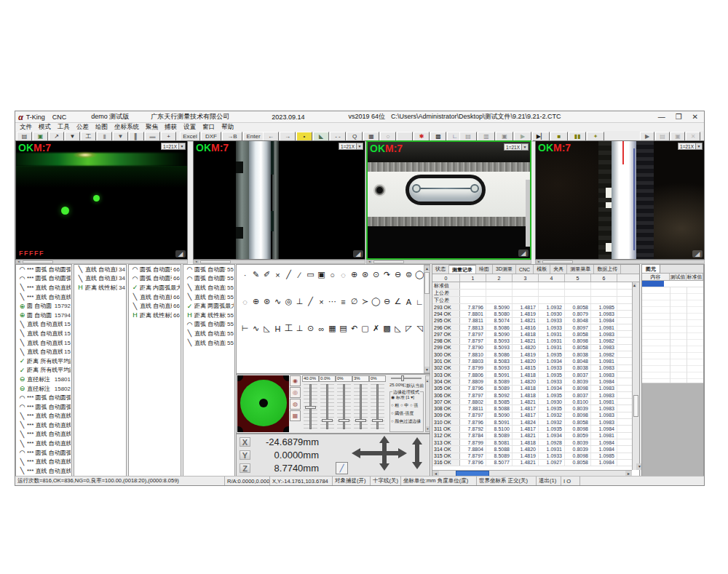 The image size is (728, 574). Describe the element at coordinates (342, 469) in the screenshot. I see `diagonal-move-button: ╱` at that location.